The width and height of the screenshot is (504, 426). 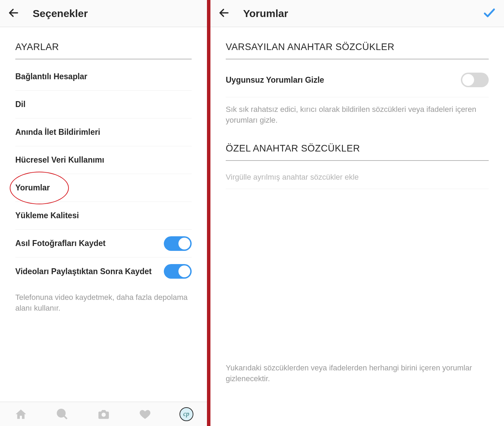 What do you see at coordinates (186, 414) in the screenshot?
I see `profile-icon: cp` at bounding box center [186, 414].